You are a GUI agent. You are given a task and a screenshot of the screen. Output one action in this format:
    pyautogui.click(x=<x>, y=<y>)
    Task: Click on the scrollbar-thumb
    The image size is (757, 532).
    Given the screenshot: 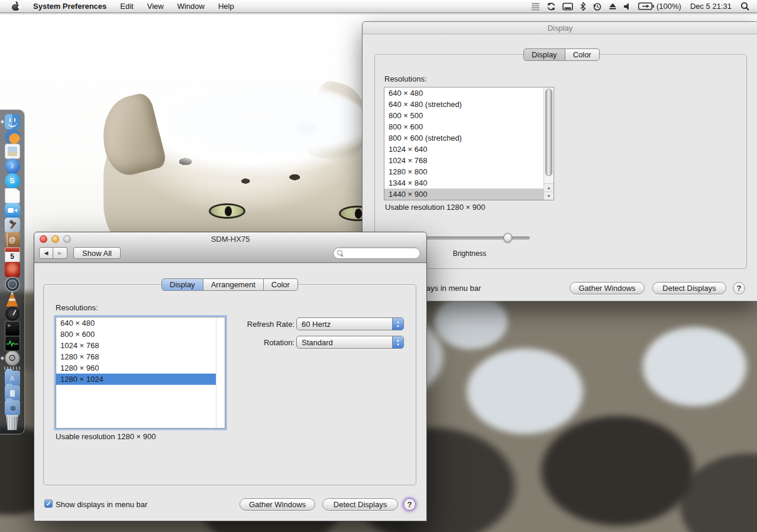 What is the action you would take?
    pyautogui.click(x=549, y=132)
    